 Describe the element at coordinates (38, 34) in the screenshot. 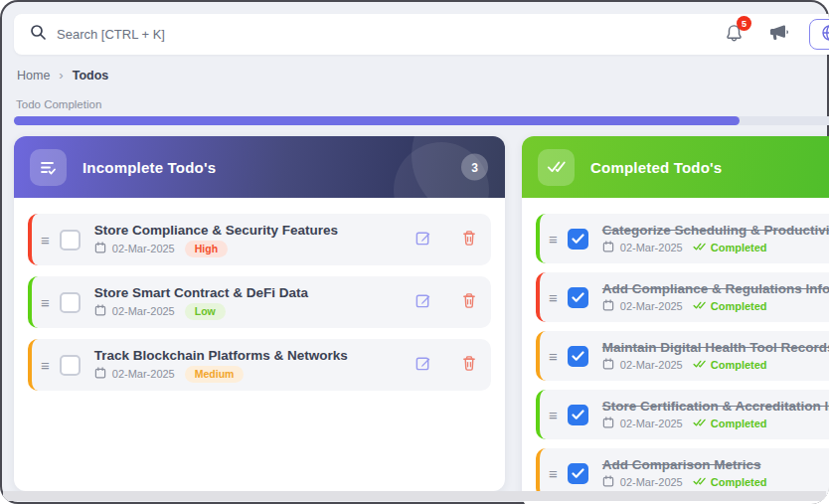

I see `search-icon` at that location.